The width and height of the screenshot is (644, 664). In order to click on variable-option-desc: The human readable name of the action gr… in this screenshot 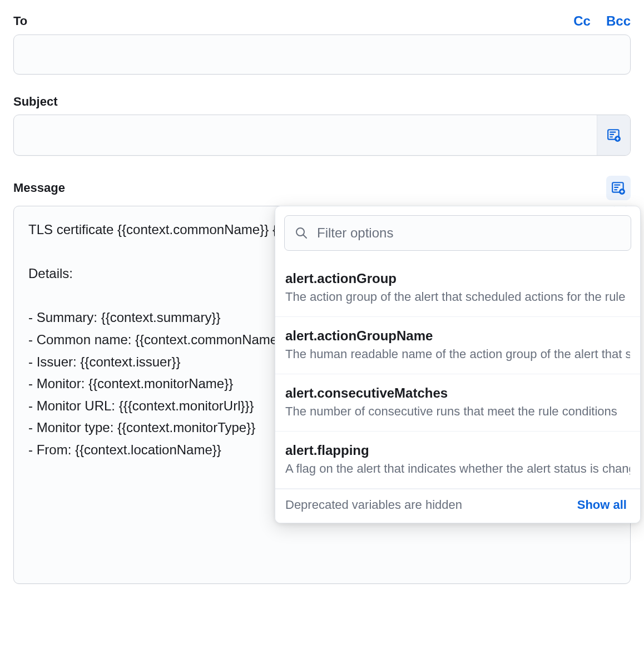, I will do `click(458, 354)`.